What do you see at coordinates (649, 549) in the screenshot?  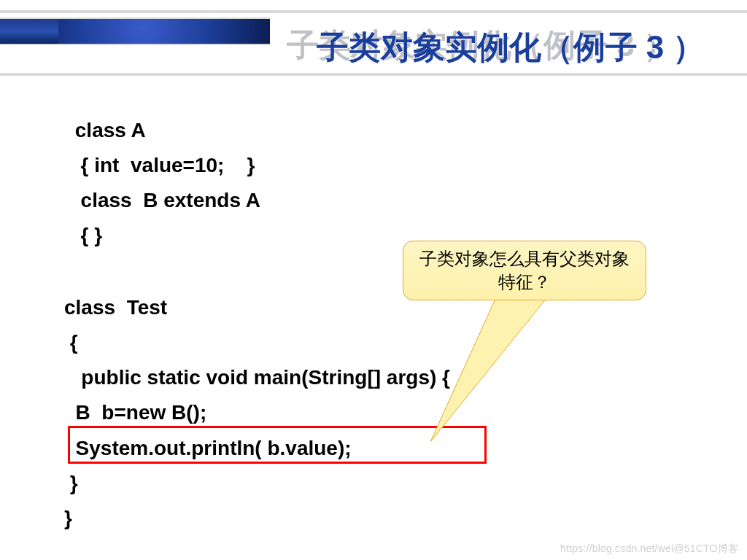 I see `watermark-text: https://blog.csdn.net/wei@51CTO博客` at bounding box center [649, 549].